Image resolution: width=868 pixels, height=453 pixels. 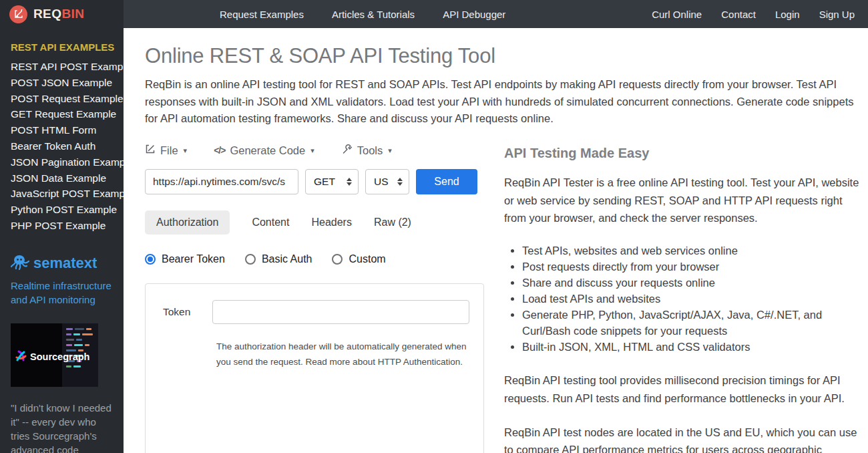 I want to click on sematext-wordmark: sematext, so click(x=65, y=263).